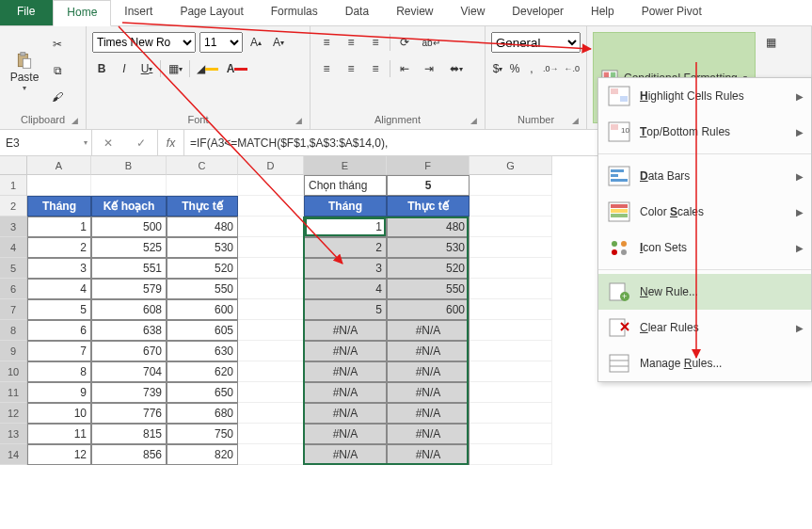  Describe the element at coordinates (171, 143) in the screenshot. I see `fx-icon: fx` at that location.